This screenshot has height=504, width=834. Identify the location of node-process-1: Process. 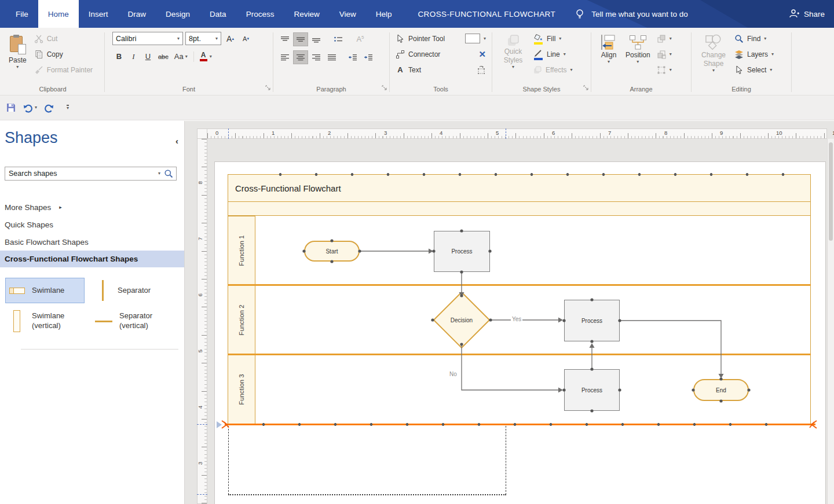
(462, 251).